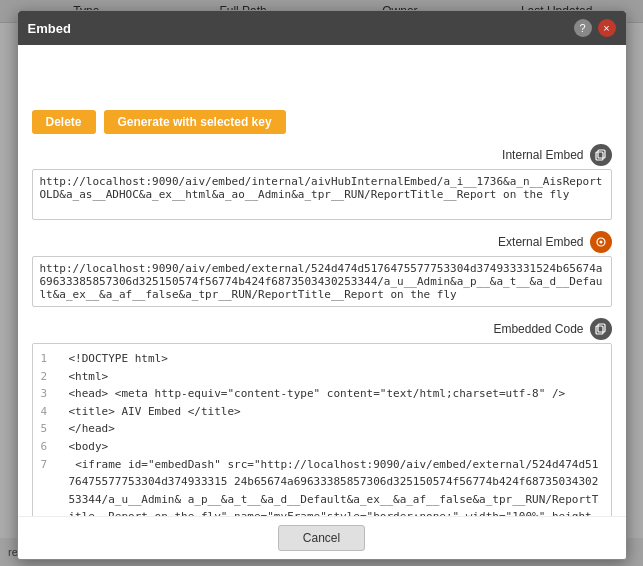  Describe the element at coordinates (89, 447) in the screenshot. I see `line-text: <body>` at that location.